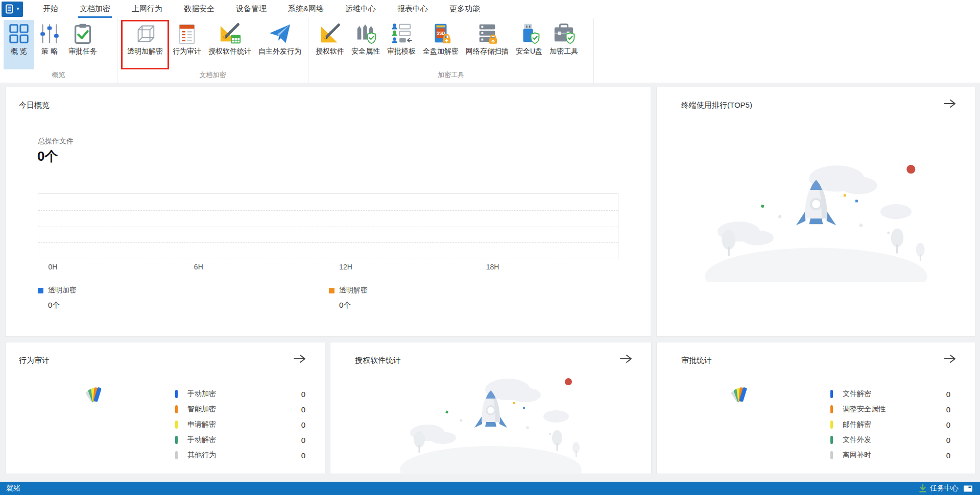 This screenshot has width=980, height=495. What do you see at coordinates (564, 45) in the screenshot?
I see `ribbon-item-encryption-tools: 加密工具` at bounding box center [564, 45].